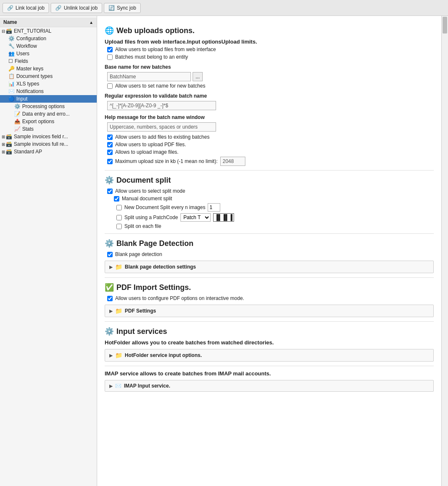 This screenshot has height=486, width=448. Describe the element at coordinates (18, 122) in the screenshot. I see `export-icon: 📤` at that location.